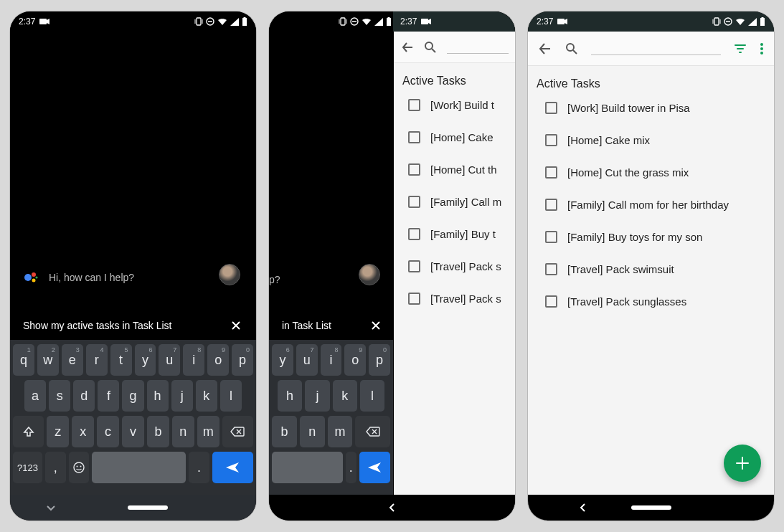  Describe the element at coordinates (24, 360) in the screenshot. I see `key-q: q1` at that location.